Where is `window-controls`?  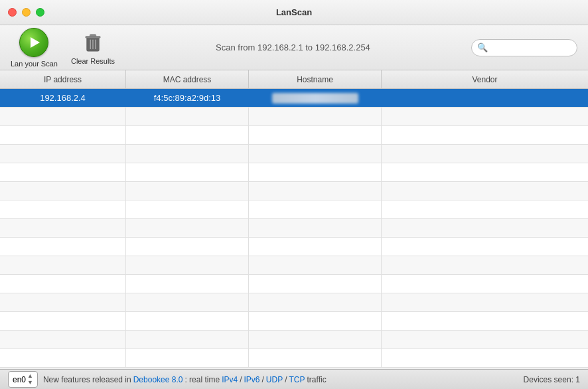 window-controls is located at coordinates (27, 12).